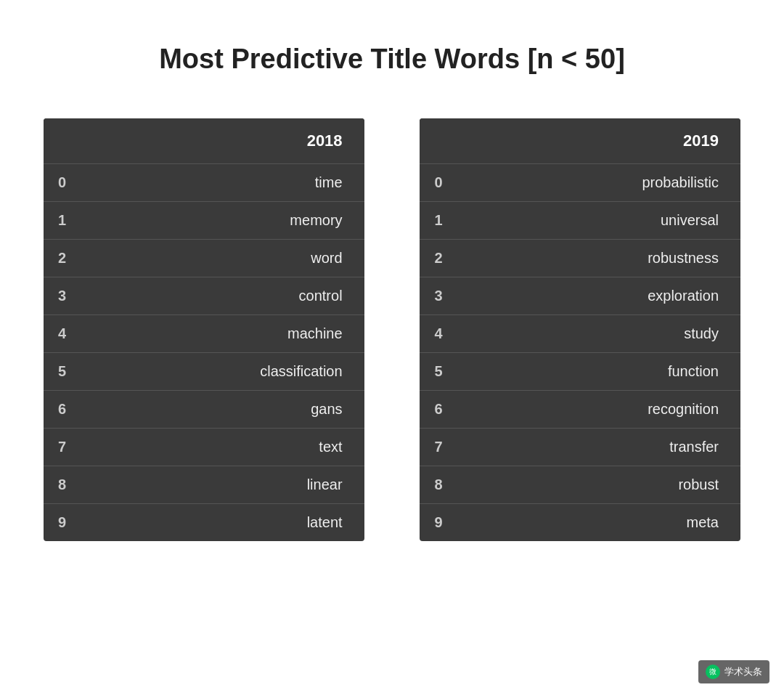  Describe the element at coordinates (743, 672) in the screenshot. I see `watermark-text: 学术头条` at that location.